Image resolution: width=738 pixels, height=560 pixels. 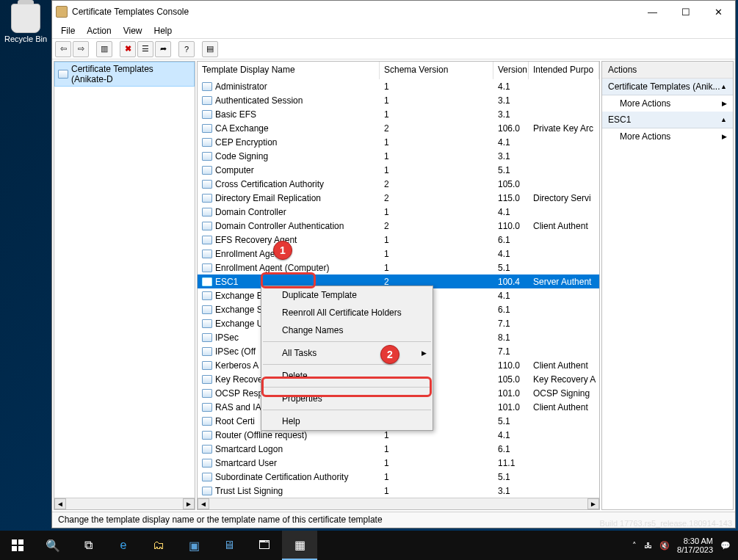 What do you see at coordinates (398, 156) in the screenshot?
I see `table-row: Code Signing13.1` at bounding box center [398, 156].